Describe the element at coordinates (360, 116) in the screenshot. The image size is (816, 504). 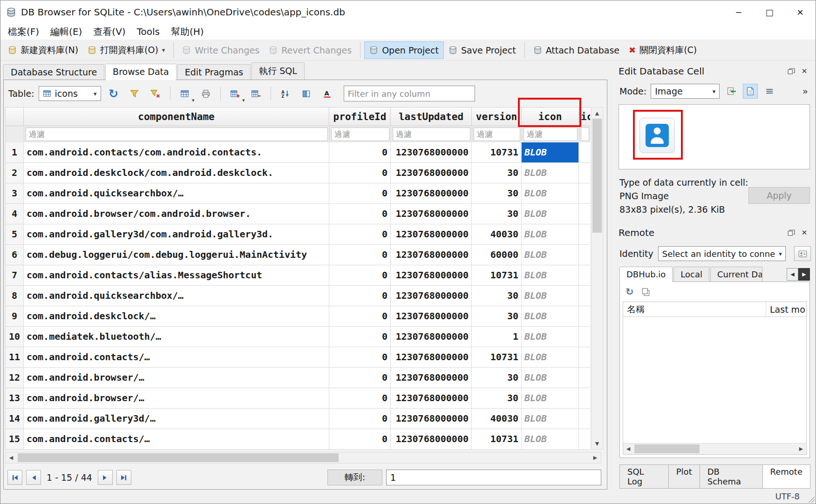
I see `column-header-profileId: profileId` at that location.